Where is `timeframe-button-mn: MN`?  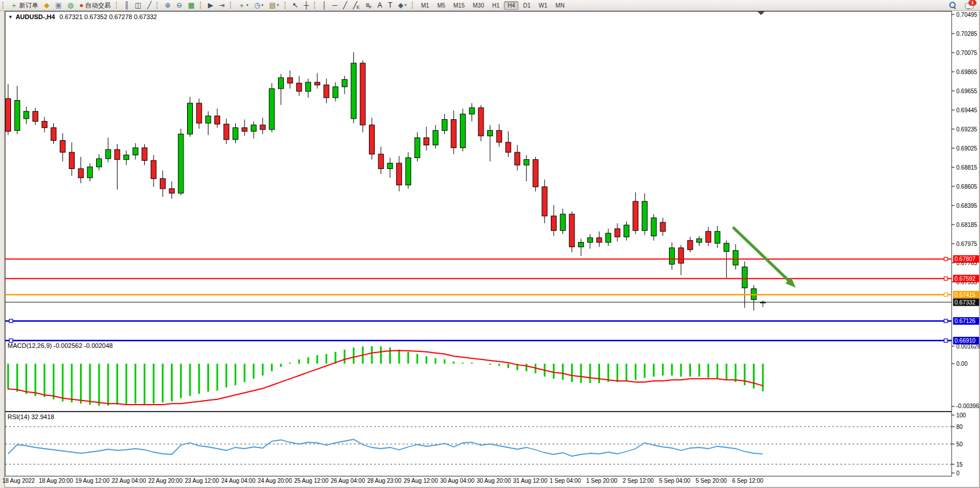 timeframe-button-mn: MN is located at coordinates (560, 6).